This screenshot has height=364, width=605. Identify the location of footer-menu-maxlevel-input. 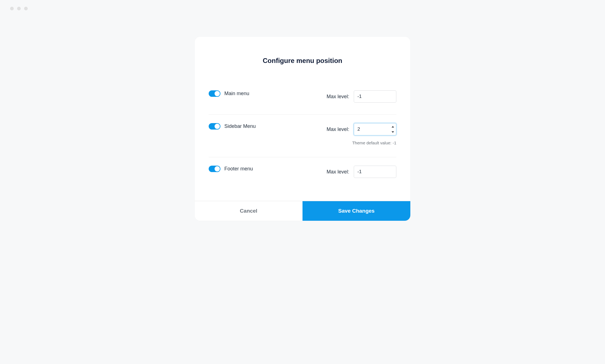
(375, 172).